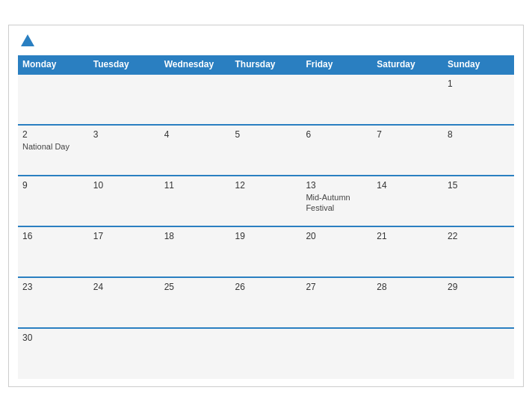 This screenshot has width=532, height=411. What do you see at coordinates (124, 185) in the screenshot?
I see `day-number: 10` at bounding box center [124, 185].